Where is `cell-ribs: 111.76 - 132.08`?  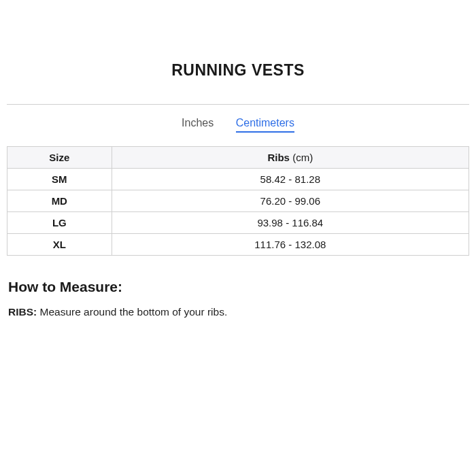
cell-ribs: 111.76 - 132.08 is located at coordinates (290, 245).